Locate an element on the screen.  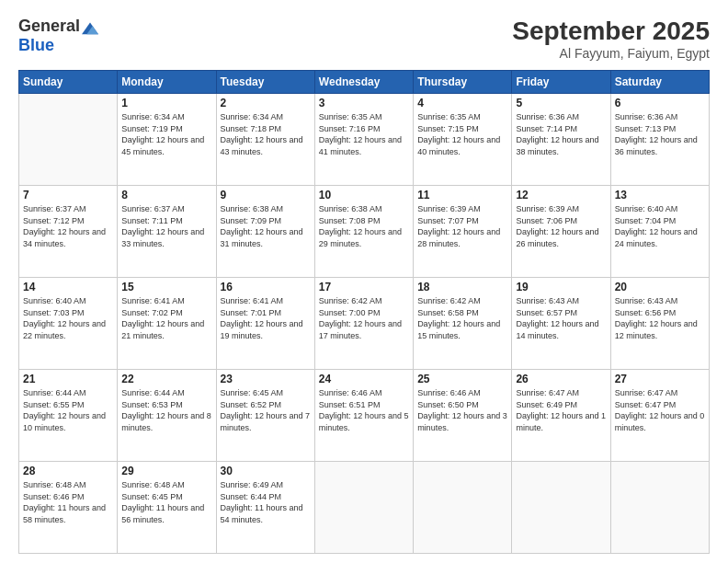
day-number: 21 is located at coordinates (68, 379).